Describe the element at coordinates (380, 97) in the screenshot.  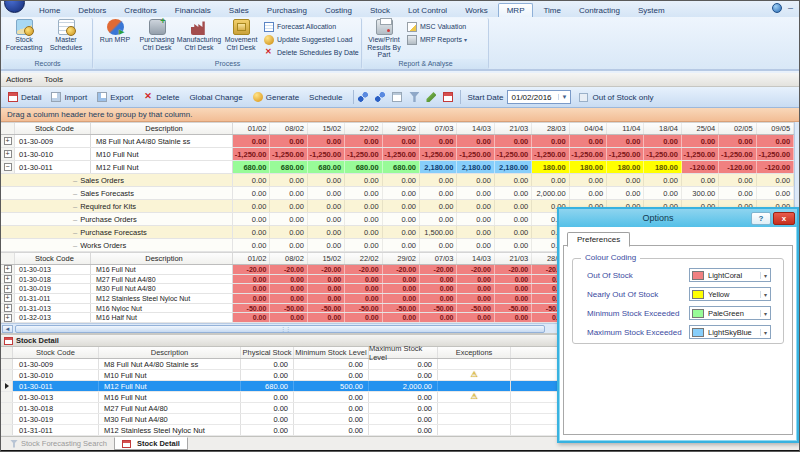
I see `link2-icon` at that location.